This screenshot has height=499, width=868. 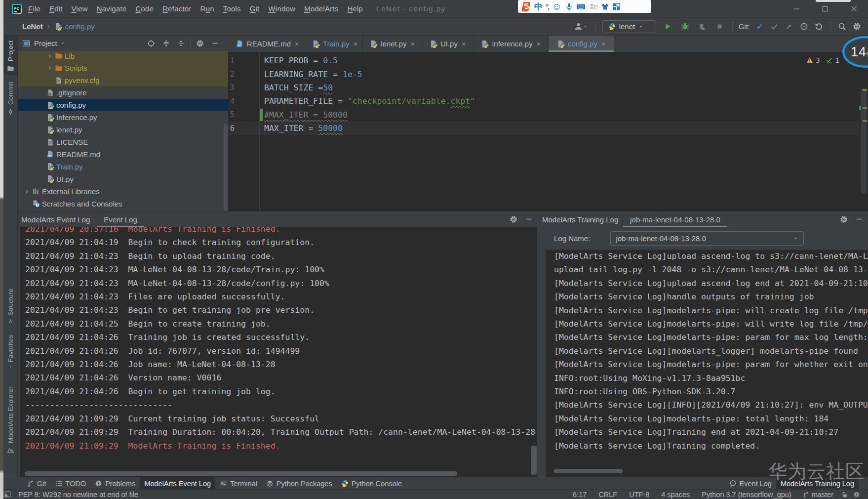 I want to click on git-branch-widget: master, so click(x=818, y=495).